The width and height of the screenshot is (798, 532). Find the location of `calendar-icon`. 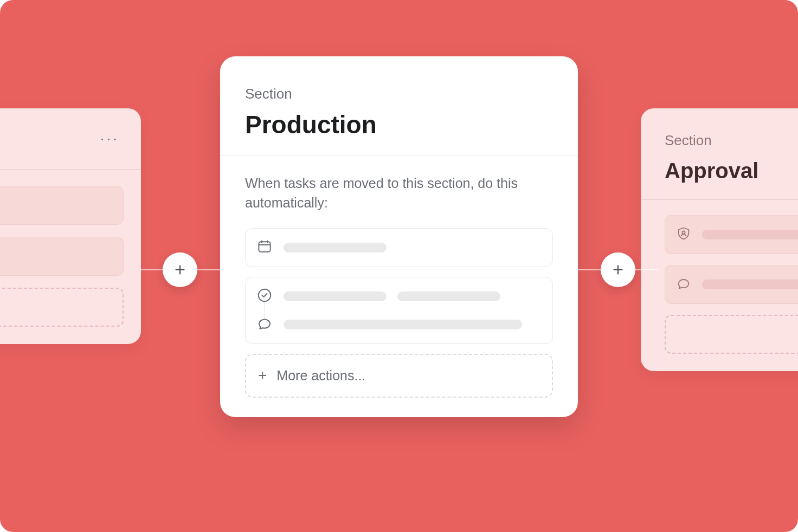

calendar-icon is located at coordinates (265, 248).